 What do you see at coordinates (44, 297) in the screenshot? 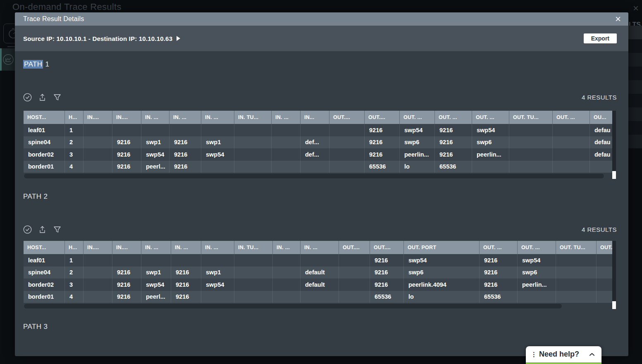
I see `table-cell: border01` at bounding box center [44, 297].